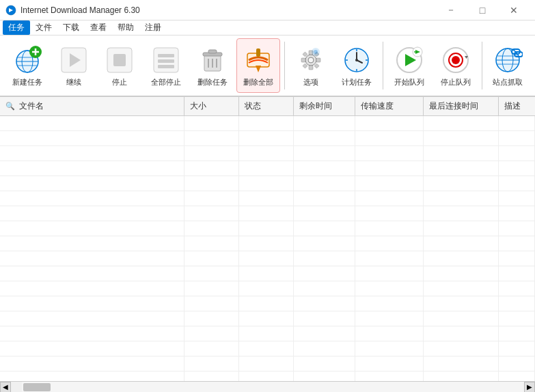 This screenshot has width=535, height=392. I want to click on delete-task-icon, so click(212, 60).